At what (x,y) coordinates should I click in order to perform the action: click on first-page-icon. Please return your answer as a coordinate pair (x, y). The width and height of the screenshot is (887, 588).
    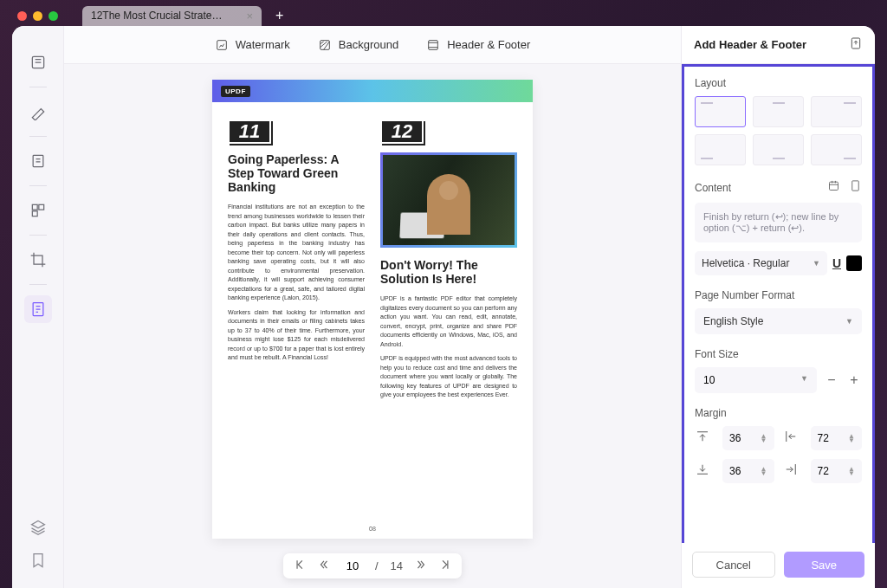
    Looking at the image, I should click on (300, 566).